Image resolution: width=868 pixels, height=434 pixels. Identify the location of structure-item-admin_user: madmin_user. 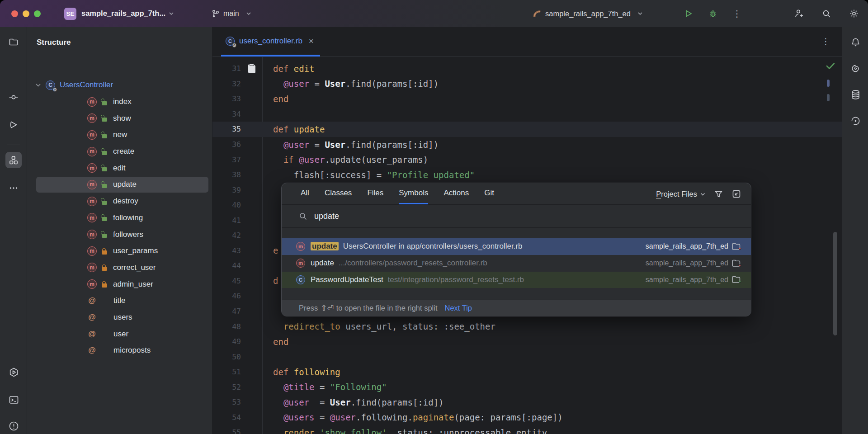
(119, 284).